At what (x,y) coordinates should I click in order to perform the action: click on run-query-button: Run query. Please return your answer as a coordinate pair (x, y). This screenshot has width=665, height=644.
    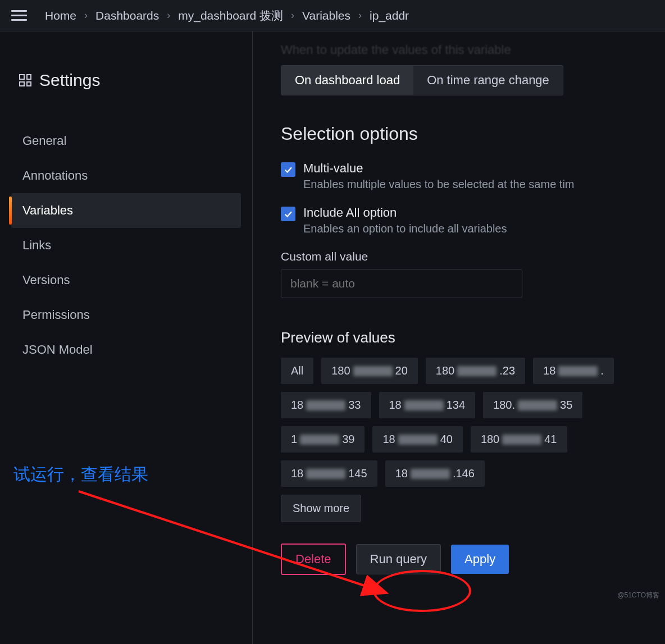
    Looking at the image, I should click on (399, 559).